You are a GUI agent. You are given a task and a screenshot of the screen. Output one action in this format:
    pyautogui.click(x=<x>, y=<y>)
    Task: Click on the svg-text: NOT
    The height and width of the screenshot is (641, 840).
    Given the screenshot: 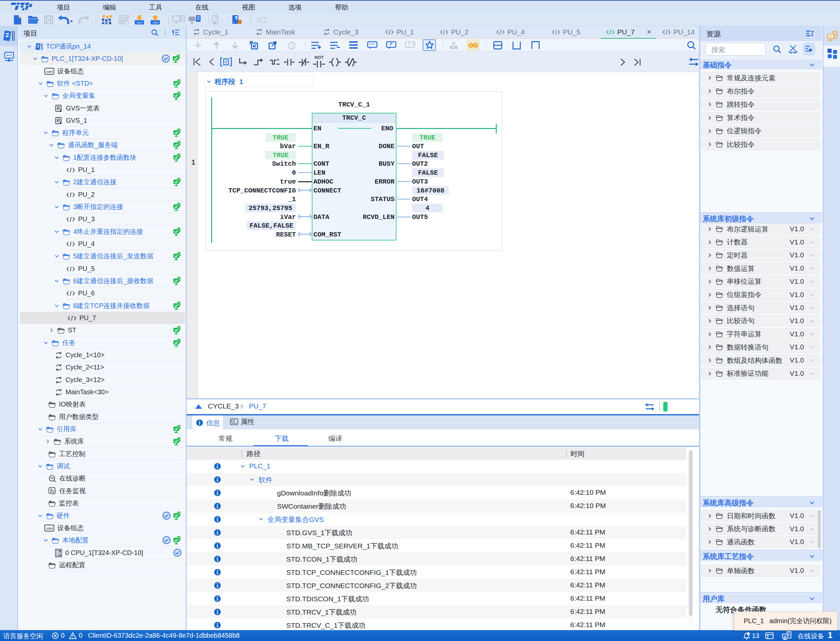 What is the action you would take?
    pyautogui.click(x=319, y=57)
    